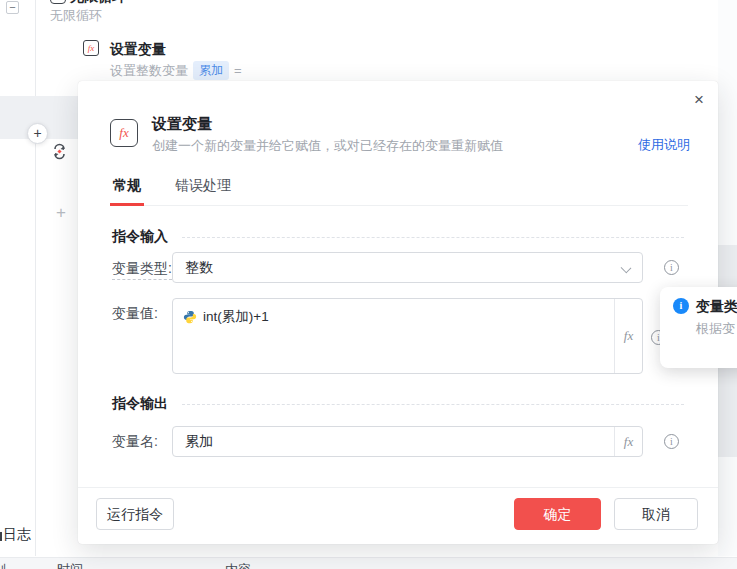  What do you see at coordinates (135, 314) in the screenshot?
I see `var-value-label: 变量值:` at bounding box center [135, 314].